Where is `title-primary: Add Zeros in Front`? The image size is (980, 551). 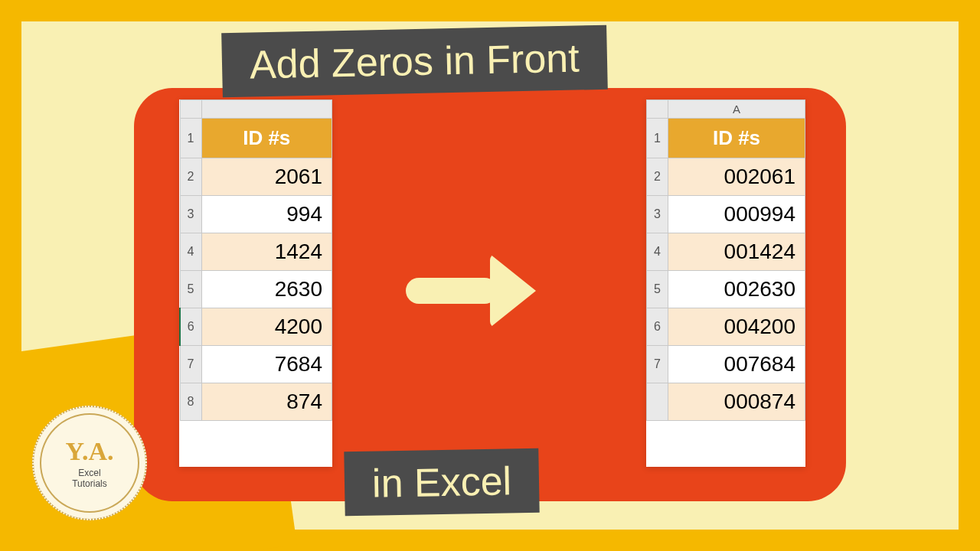
title-primary: Add Zeros in Front is located at coordinates (414, 61).